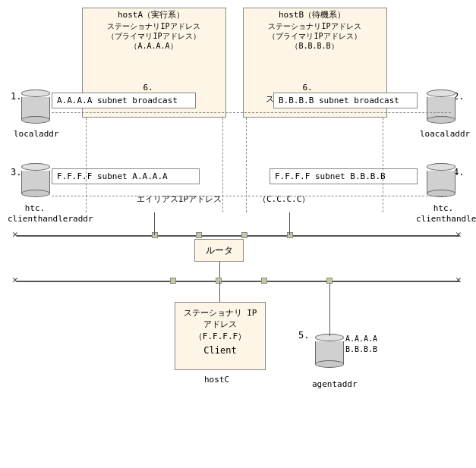 Image resolution: width=476 pixels, height=468 pixels. I want to click on hosta-label: hostA（実行系）, so click(151, 15).